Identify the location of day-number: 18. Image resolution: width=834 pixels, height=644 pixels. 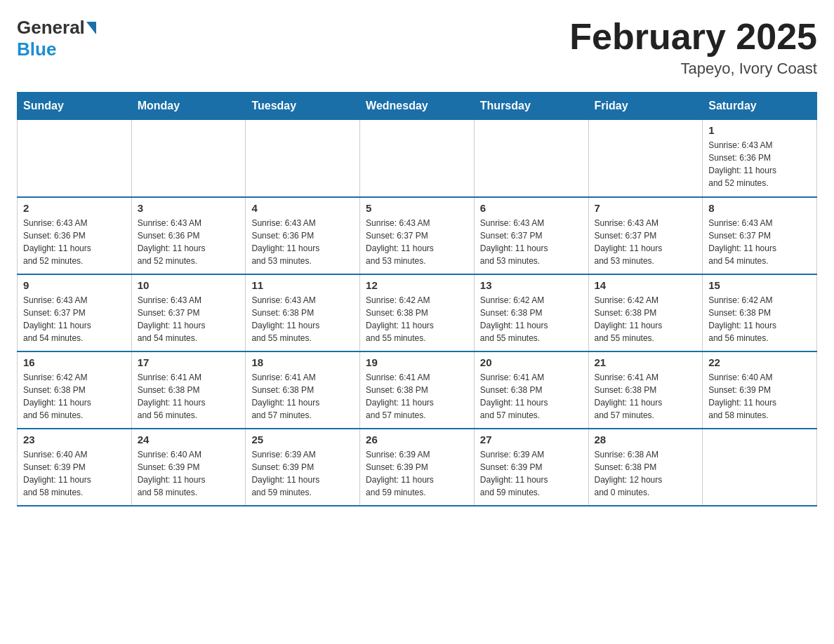
(303, 362).